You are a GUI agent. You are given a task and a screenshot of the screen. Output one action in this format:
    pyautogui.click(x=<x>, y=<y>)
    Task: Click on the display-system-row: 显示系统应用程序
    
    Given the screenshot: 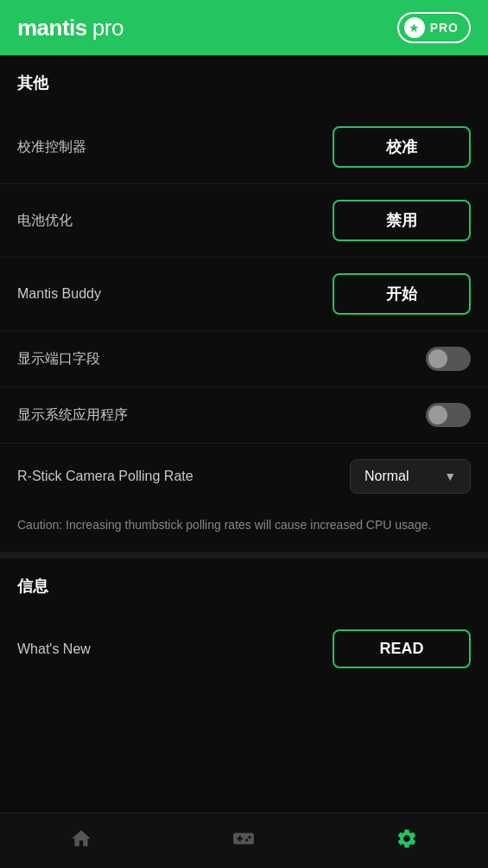 What is the action you would take?
    pyautogui.click(x=244, y=415)
    